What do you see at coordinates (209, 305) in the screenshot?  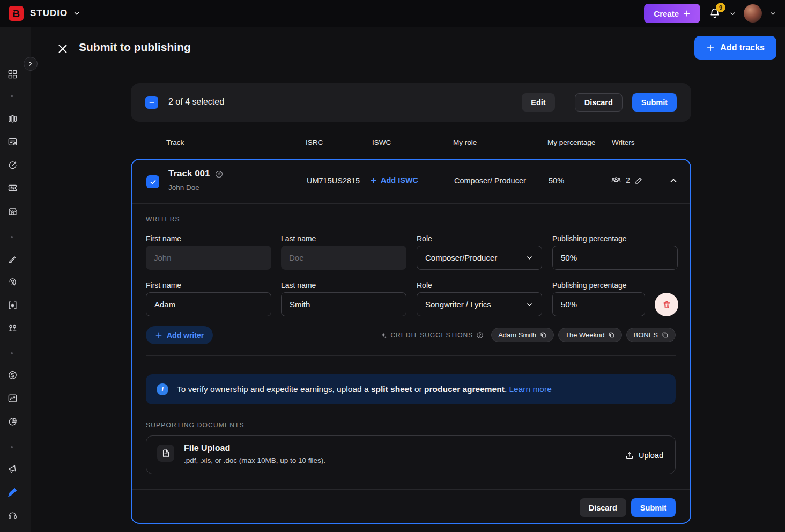 I see `writer2-first-name-input` at bounding box center [209, 305].